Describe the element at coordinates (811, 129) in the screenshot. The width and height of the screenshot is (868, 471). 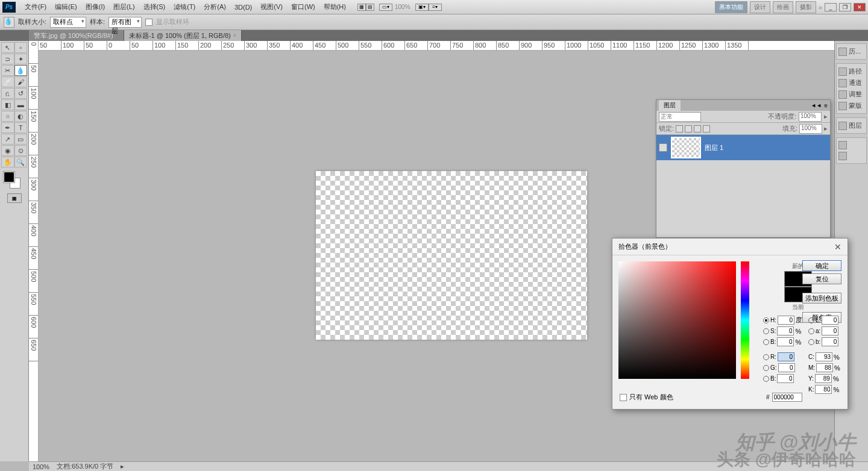
I see `fill-input: 100%` at that location.